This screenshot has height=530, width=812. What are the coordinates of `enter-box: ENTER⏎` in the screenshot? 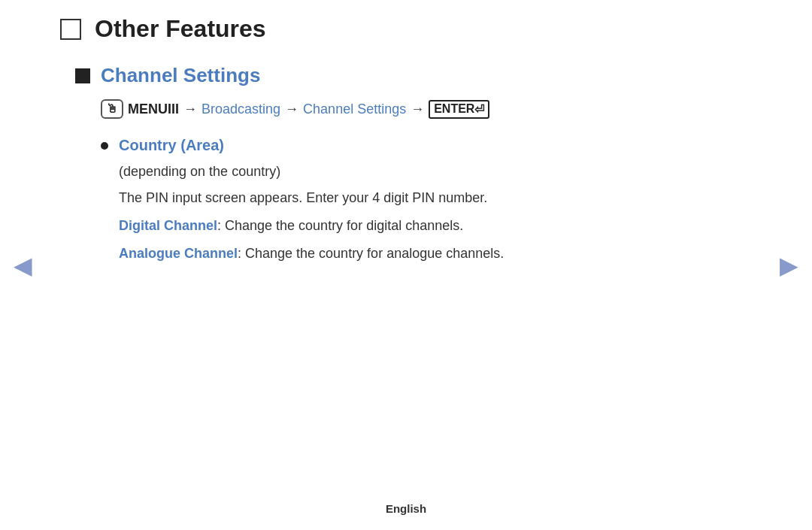 It's located at (459, 110).